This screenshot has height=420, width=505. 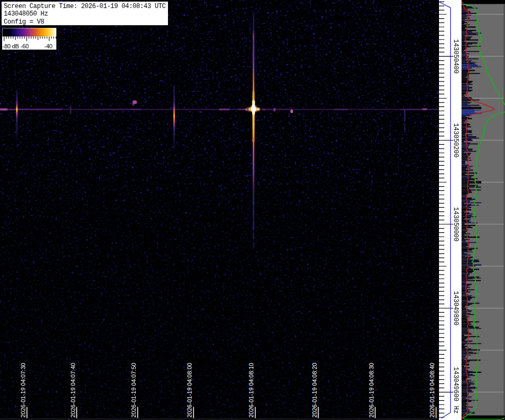 What do you see at coordinates (16, 46) in the screenshot?
I see `svg-text: -80 dB -60` at bounding box center [16, 46].